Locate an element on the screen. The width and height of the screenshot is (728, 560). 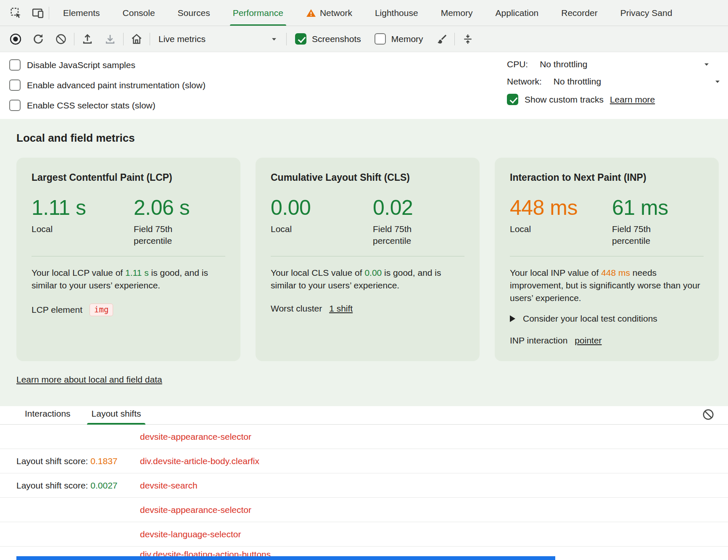
field-data-learn-more-link: Learn more about local and field data is located at coordinates (89, 379).